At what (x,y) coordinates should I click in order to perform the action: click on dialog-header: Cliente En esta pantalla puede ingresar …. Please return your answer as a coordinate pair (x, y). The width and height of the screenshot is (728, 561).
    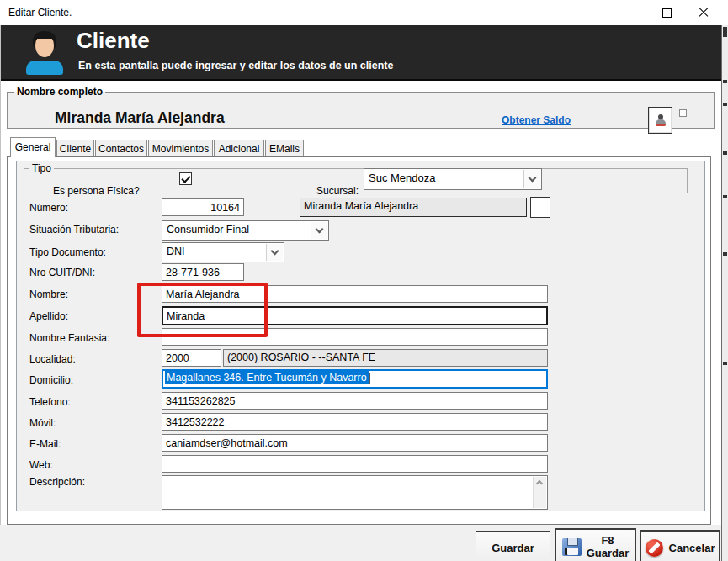
    Looking at the image, I should click on (360, 53).